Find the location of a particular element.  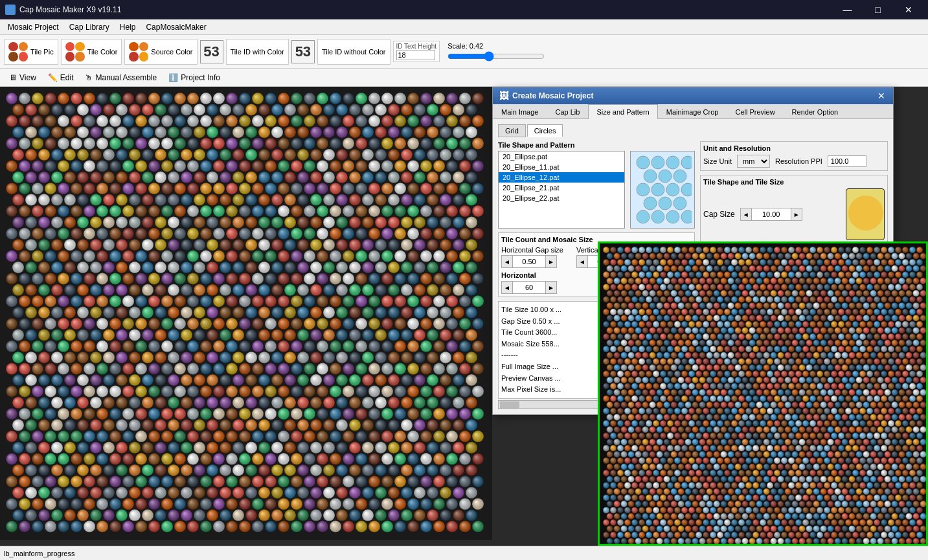

size-unit-select: mm inch px is located at coordinates (754, 161).